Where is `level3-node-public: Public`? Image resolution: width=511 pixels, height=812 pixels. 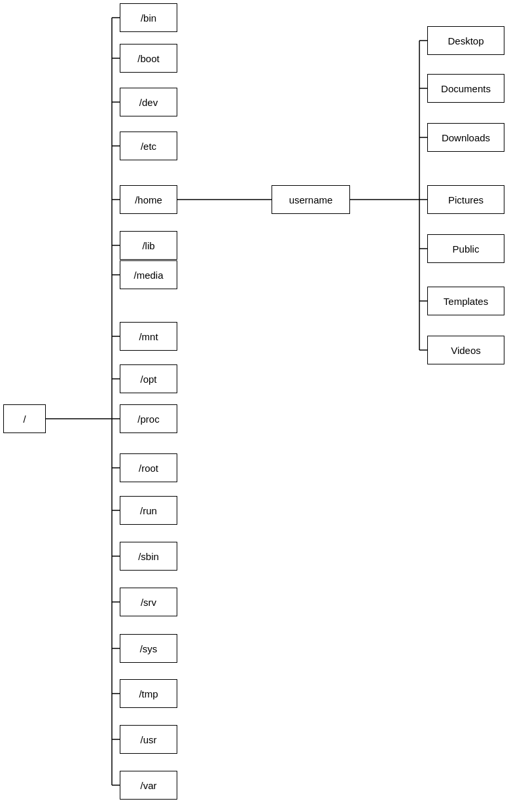 level3-node-public: Public is located at coordinates (466, 249).